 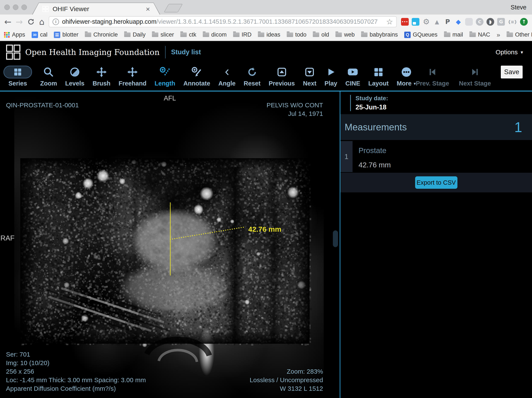 What do you see at coordinates (480, 35) in the screenshot?
I see `bookmark-folder: NAC` at bounding box center [480, 35].